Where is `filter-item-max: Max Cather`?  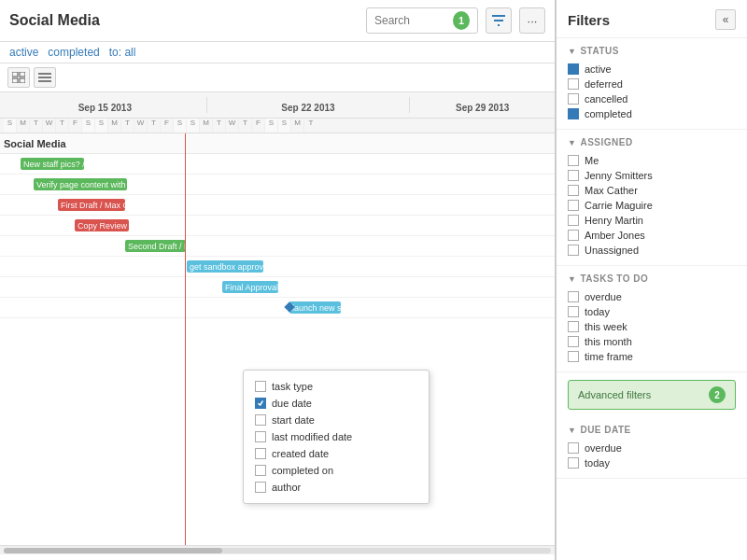 filter-item-max: Max Cather is located at coordinates (652, 190).